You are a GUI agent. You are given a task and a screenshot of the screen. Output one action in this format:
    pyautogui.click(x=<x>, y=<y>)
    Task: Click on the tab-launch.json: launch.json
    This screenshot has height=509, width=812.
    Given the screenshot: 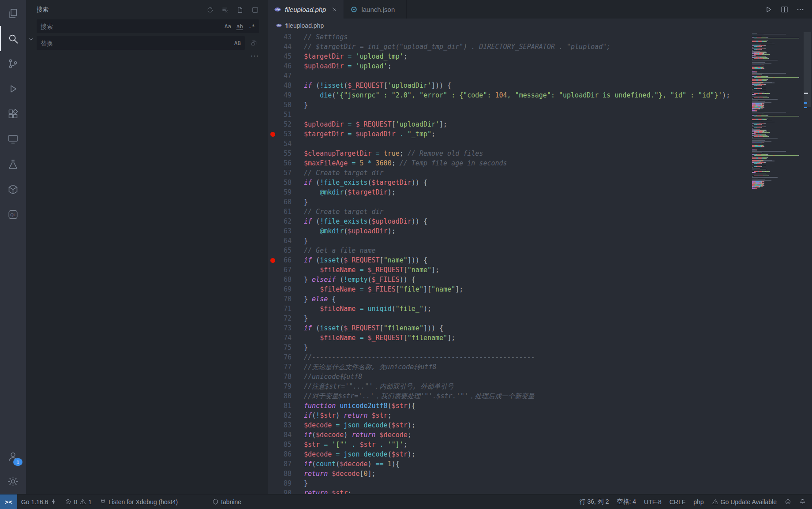 What is the action you would take?
    pyautogui.click(x=375, y=9)
    